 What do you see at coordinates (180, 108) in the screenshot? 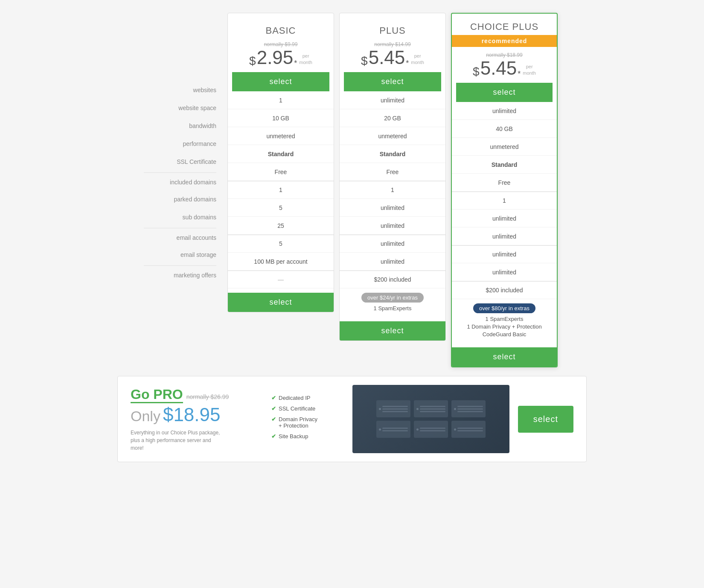
I see `label-website-space: website space` at bounding box center [180, 108].